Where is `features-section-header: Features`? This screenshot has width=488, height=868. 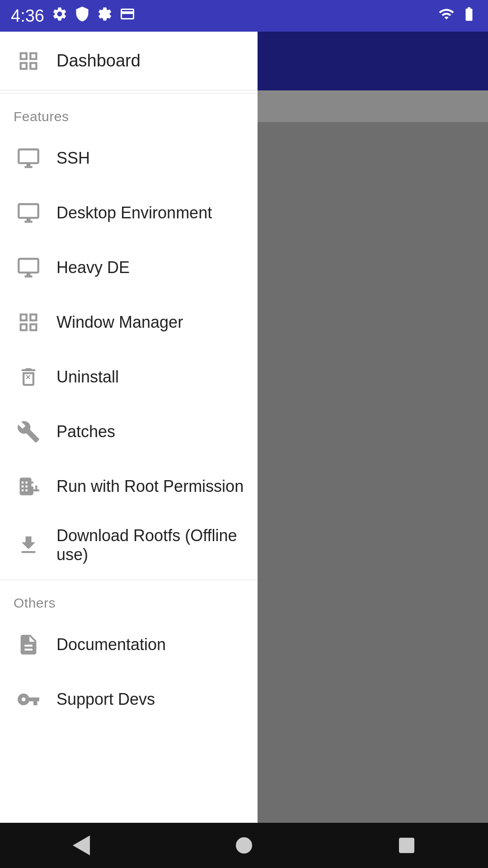
features-section-header: Features is located at coordinates (129, 113).